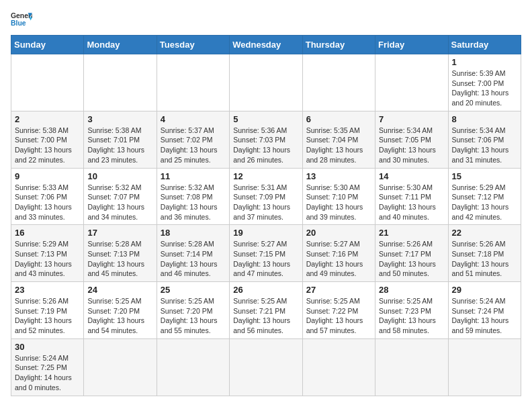 The width and height of the screenshot is (532, 411). Describe the element at coordinates (266, 196) in the screenshot. I see `calendar-week-row: 9Sunrise: 5:33 AM Sunset: 7:06 PM Daylig…` at that location.